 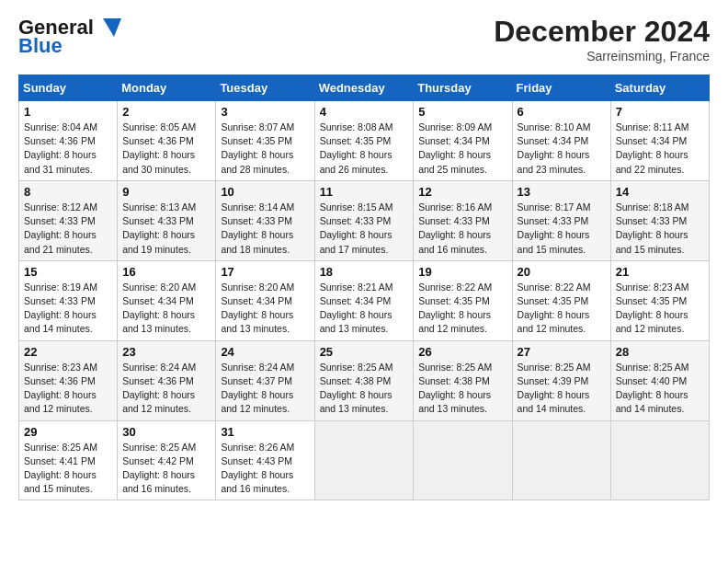 I want to click on day-info: Sunrise: 8:26 AMSunset: 4:43 PMDaylight:…, so click(x=265, y=469).